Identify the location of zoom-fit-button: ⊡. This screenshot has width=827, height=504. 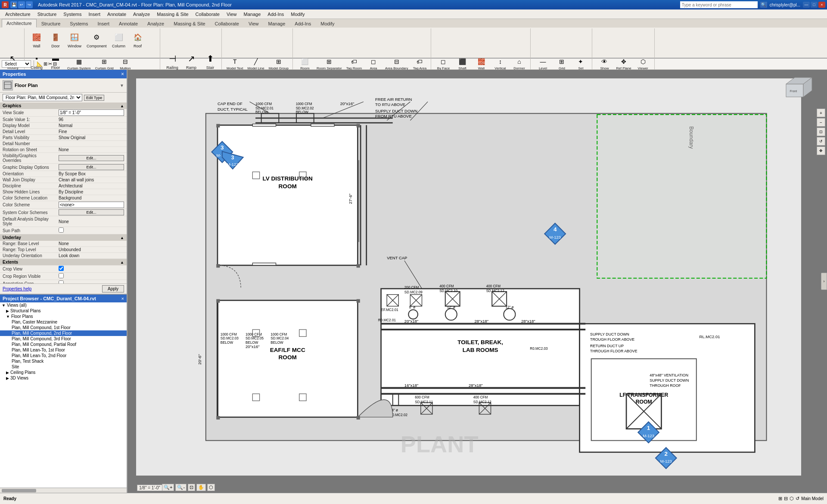
(191, 488).